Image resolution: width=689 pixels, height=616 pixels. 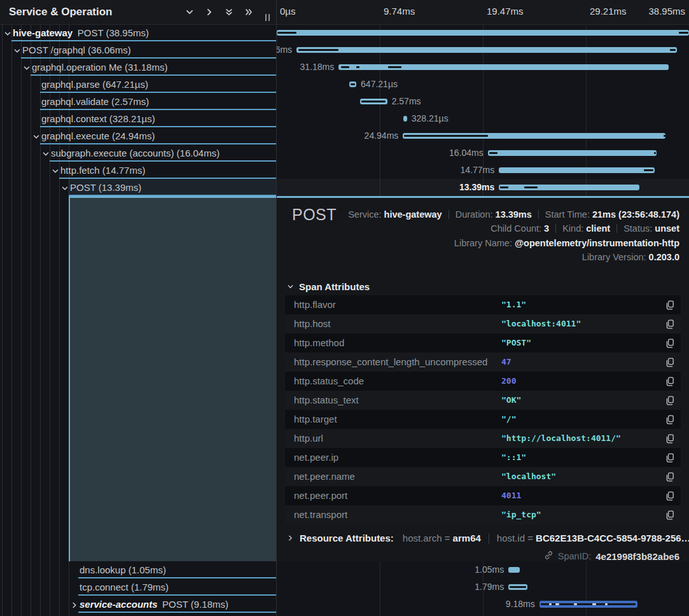 What do you see at coordinates (138, 136) in the screenshot?
I see `tree-row: graphql.execute (24.94ms)` at bounding box center [138, 136].